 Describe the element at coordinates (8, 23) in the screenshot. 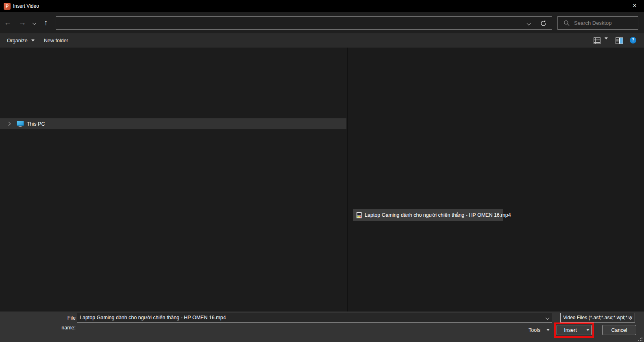

I see `back-icon: ←` at that location.